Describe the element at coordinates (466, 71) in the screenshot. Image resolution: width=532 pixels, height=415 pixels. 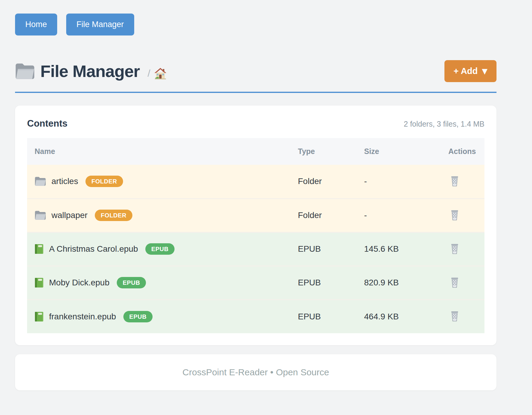
I see `add-button-label: + Add` at that location.